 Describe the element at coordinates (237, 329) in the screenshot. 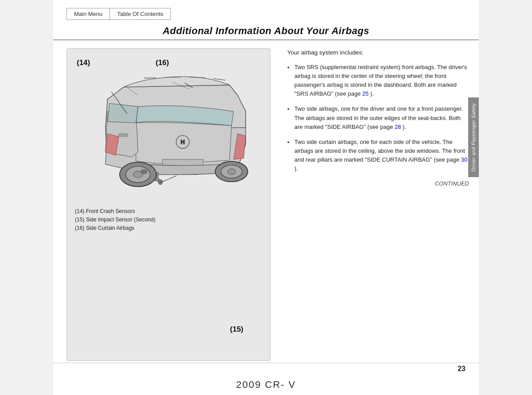

I see `label-15: (15)` at that location.